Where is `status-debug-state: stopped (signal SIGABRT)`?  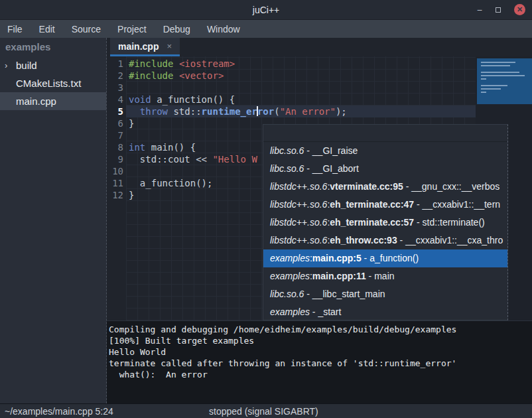
status-debug-state: stopped (signal SIGABRT) is located at coordinates (264, 411).